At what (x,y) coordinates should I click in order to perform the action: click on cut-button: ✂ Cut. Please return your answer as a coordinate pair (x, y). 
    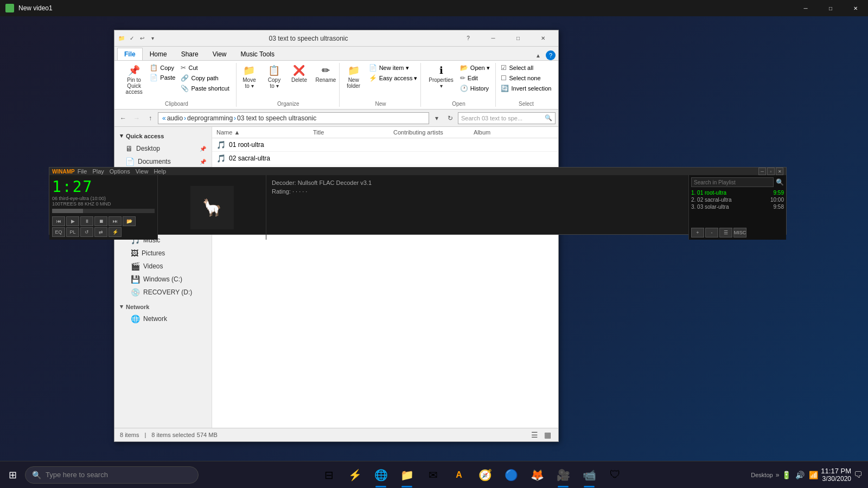
    Looking at the image, I should click on (205, 68).